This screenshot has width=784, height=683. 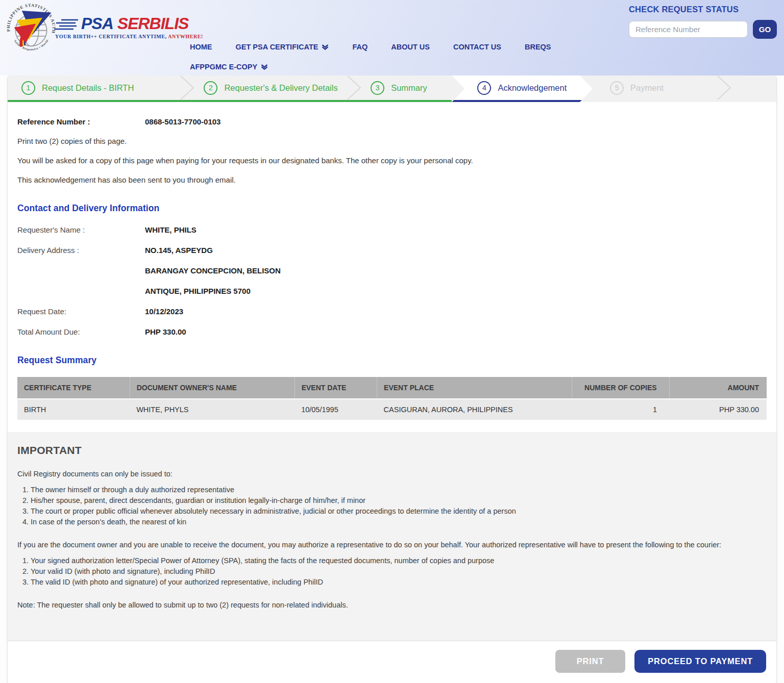 I want to click on delivery-address-row2: BARANGAY CONCEPCION, BELISON, so click(x=392, y=270).